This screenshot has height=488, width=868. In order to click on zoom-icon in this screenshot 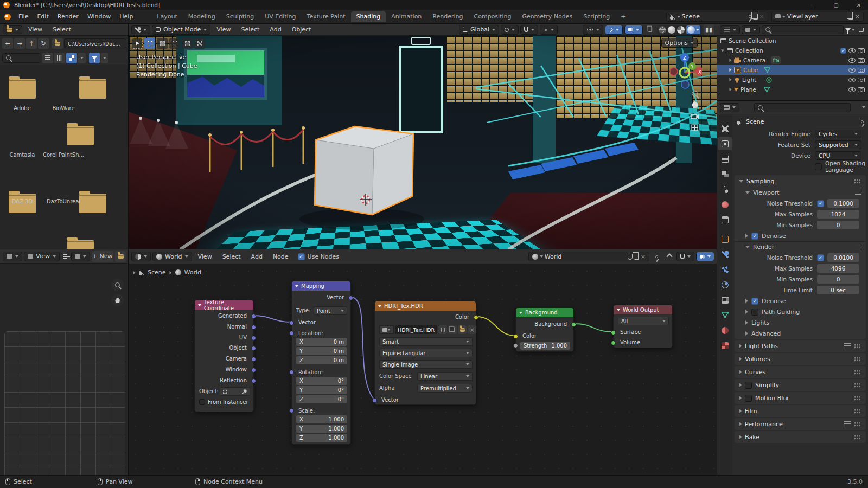, I will do `click(694, 93)`.